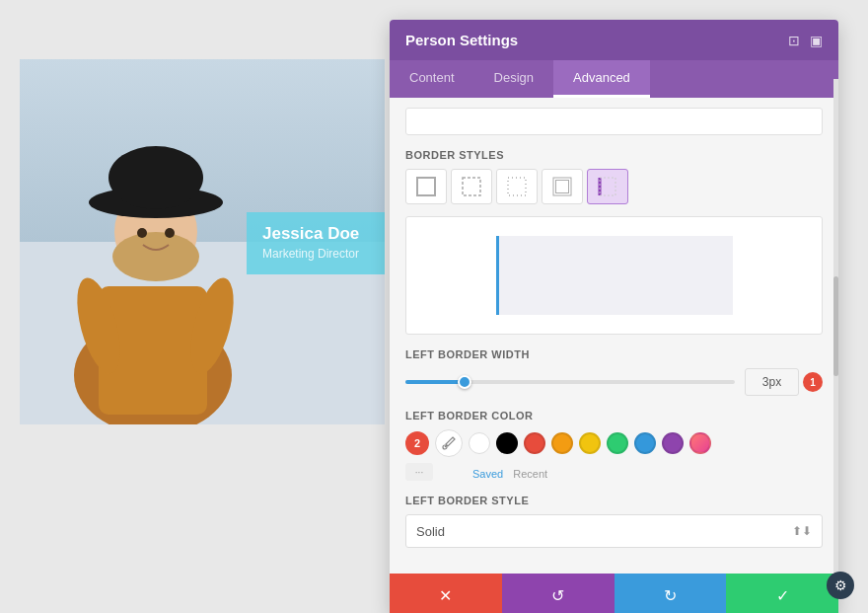 Image resolution: width=868 pixels, height=613 pixels. I want to click on slider-thumb, so click(465, 382).